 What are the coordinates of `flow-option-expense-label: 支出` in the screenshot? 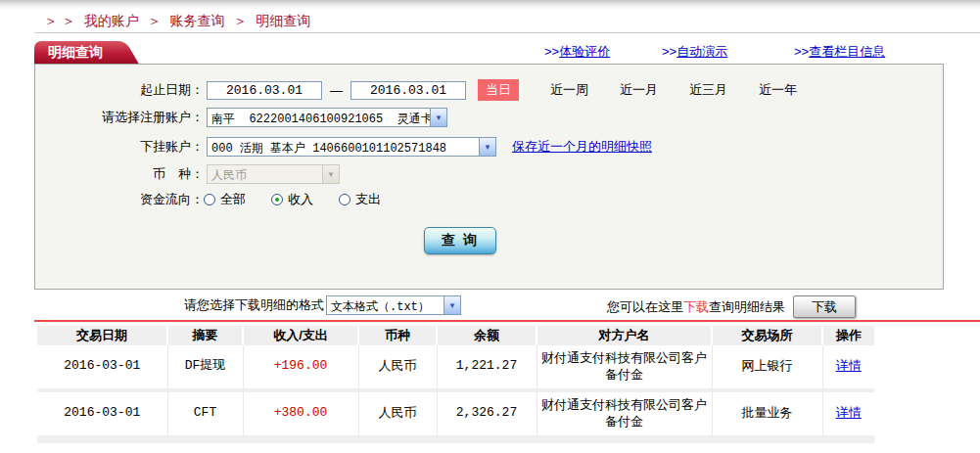 It's located at (368, 200).